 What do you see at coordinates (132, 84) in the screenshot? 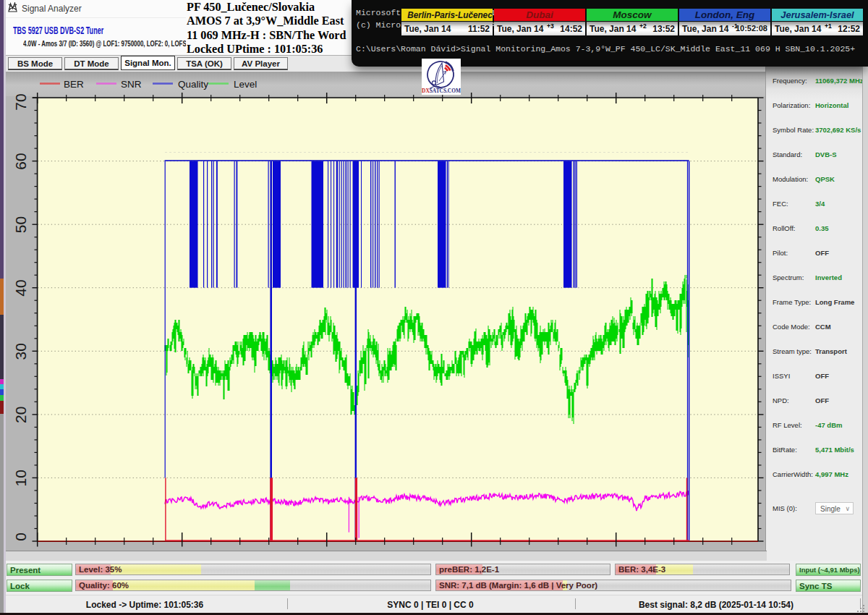
I see `svg-text: SNR` at bounding box center [132, 84].